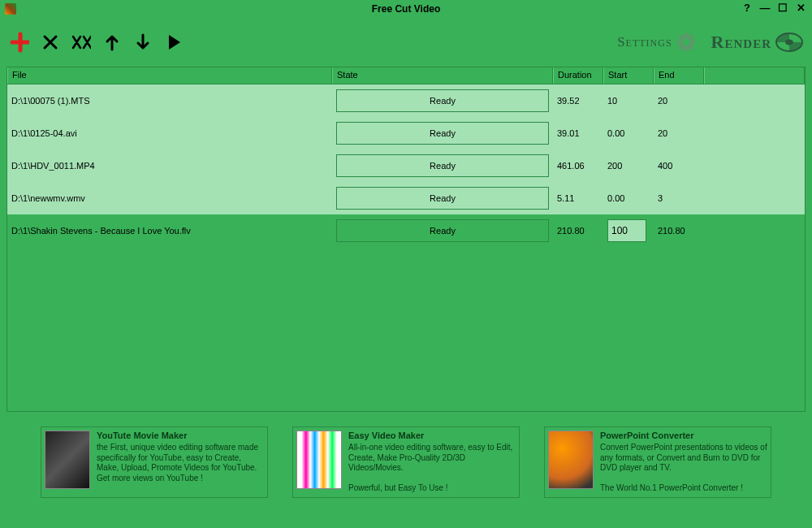  Describe the element at coordinates (180, 435) in the screenshot. I see `promo-title: YouTute Movie Maker` at that location.